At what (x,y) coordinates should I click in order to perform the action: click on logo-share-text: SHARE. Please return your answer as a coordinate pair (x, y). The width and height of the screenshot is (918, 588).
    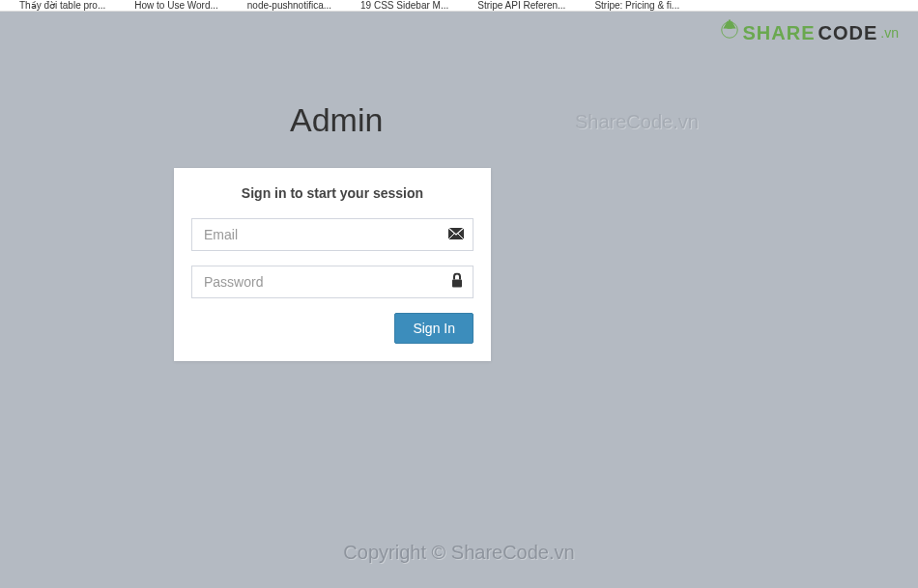
    Looking at the image, I should click on (779, 33).